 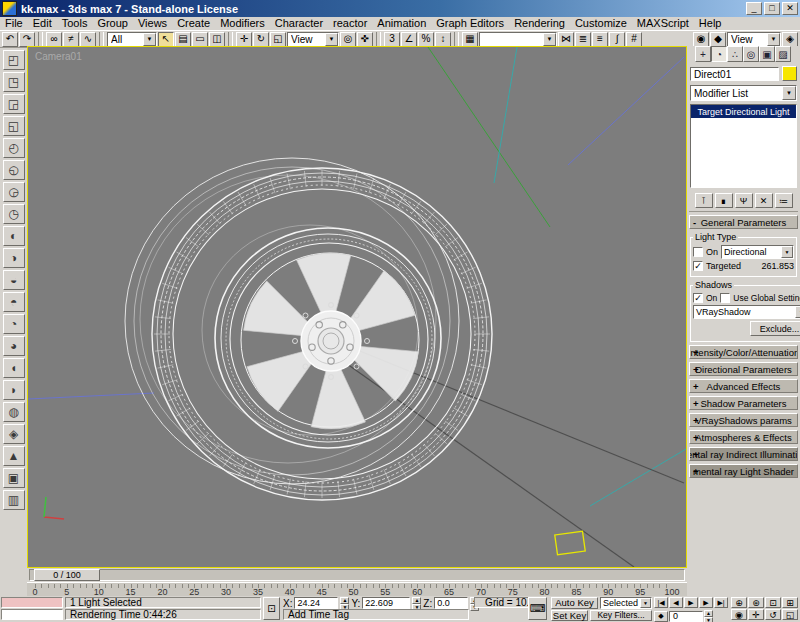 What do you see at coordinates (744, 386) in the screenshot?
I see `rollout-advanced-effects: +Advanced Effects` at bounding box center [744, 386].